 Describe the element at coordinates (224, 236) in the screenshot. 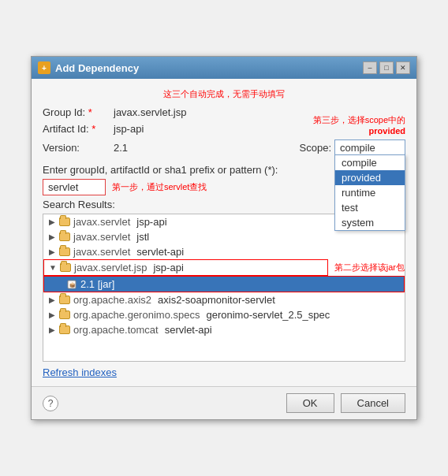

I see `list-item: ▶ javax.servlet jstl` at that location.